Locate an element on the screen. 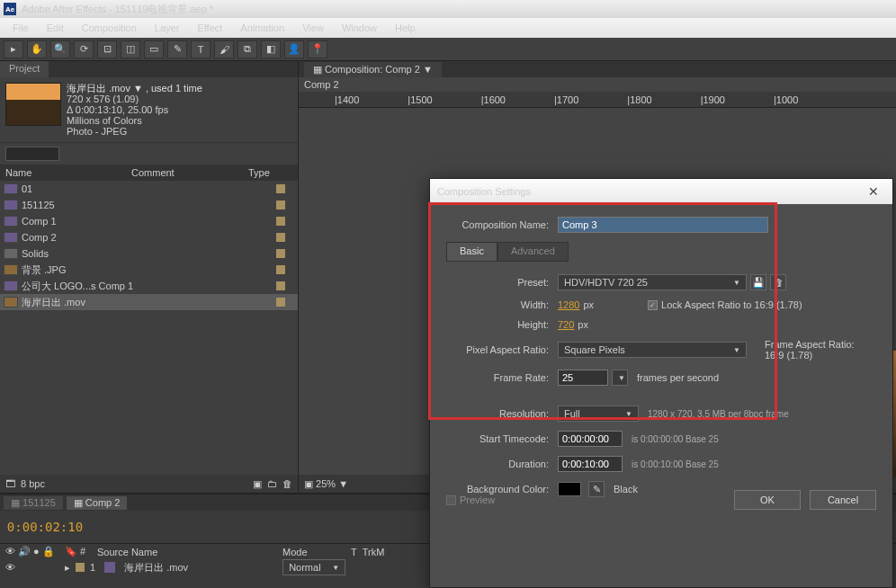  item-label: 01 is located at coordinates (27, 189).